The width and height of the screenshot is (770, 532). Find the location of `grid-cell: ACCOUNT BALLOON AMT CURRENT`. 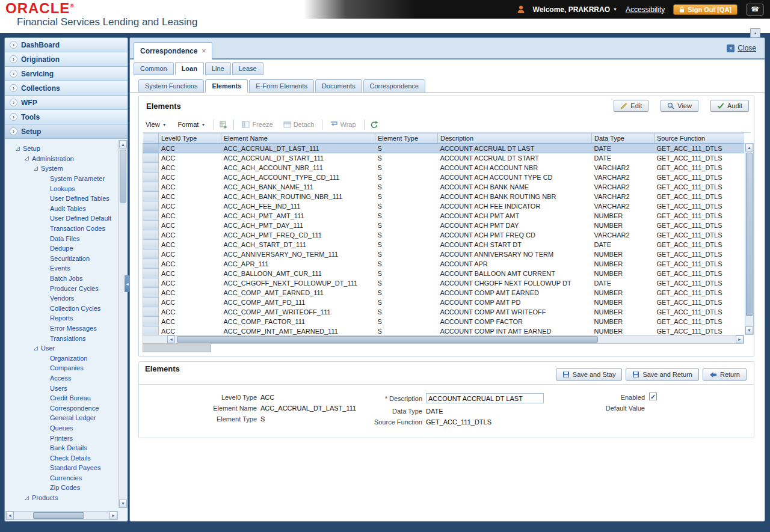

grid-cell: ACCOUNT BALLOON AMT CURRENT is located at coordinates (515, 274).